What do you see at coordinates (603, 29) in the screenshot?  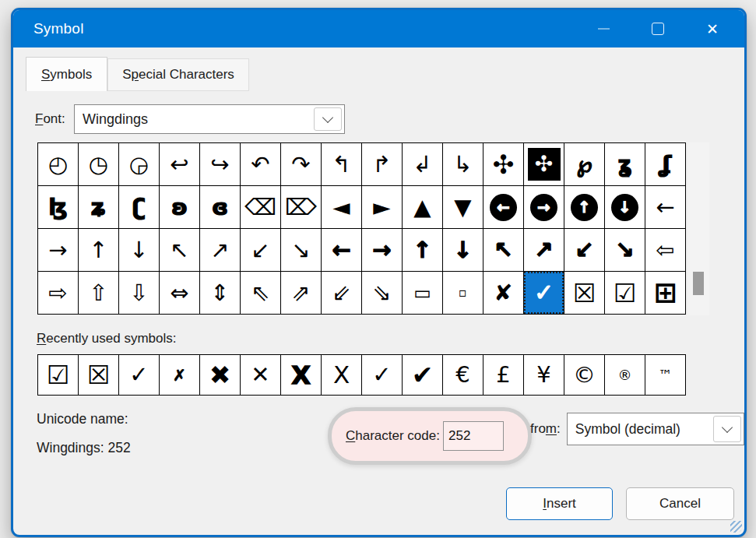 I see `minimize-button` at bounding box center [603, 29].